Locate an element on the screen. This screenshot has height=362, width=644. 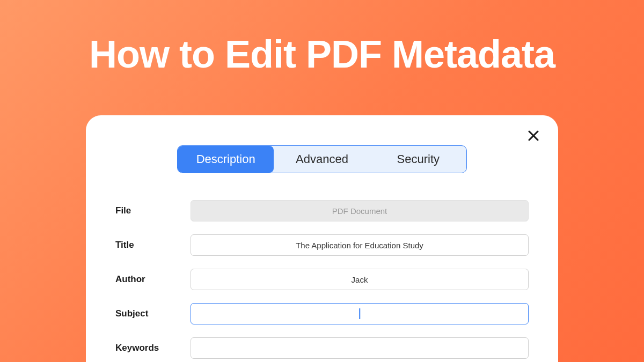
file-field is located at coordinates (360, 211).